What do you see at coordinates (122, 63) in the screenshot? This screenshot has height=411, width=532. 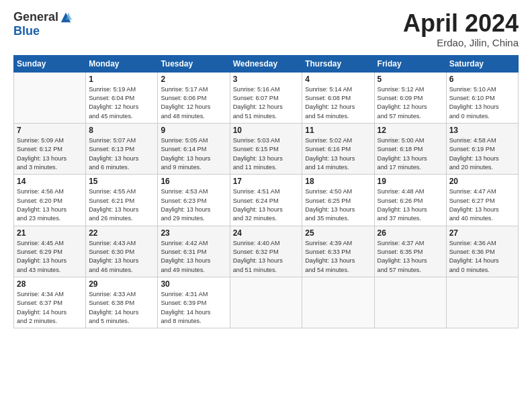 I see `calendar-header-monday: Monday` at bounding box center [122, 63].